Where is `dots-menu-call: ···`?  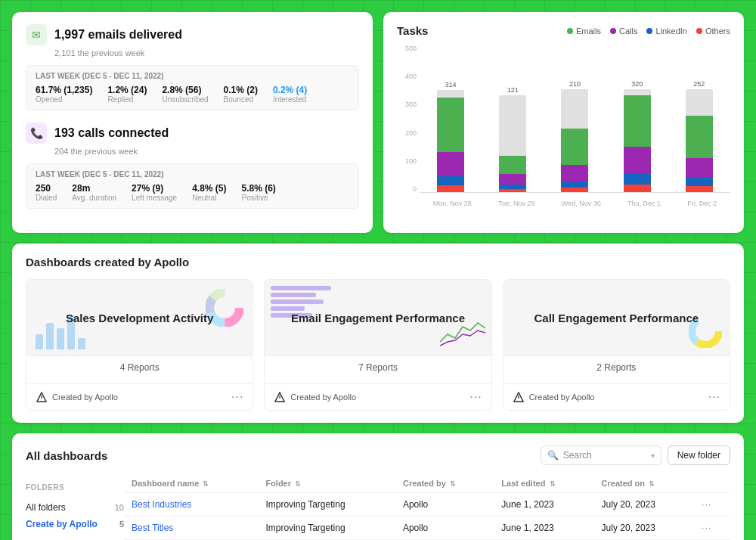 dots-menu-call: ··· is located at coordinates (714, 397).